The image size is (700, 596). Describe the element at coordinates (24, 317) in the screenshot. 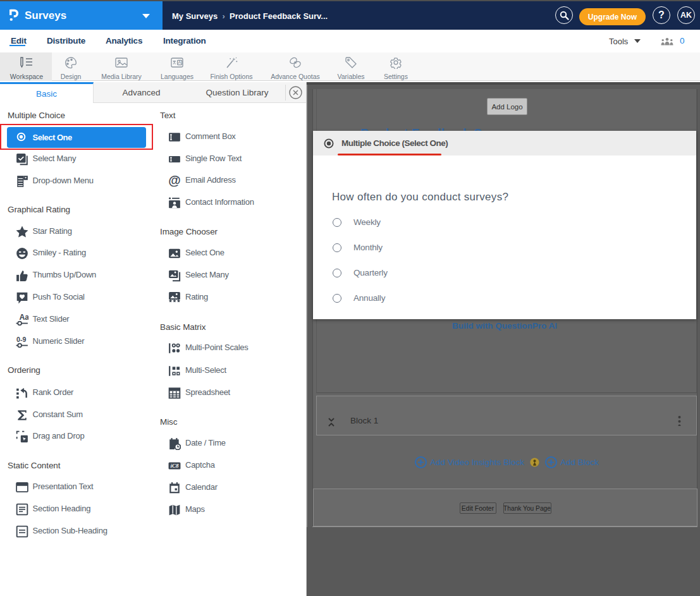

I see `svg-text: Aa` at that location.